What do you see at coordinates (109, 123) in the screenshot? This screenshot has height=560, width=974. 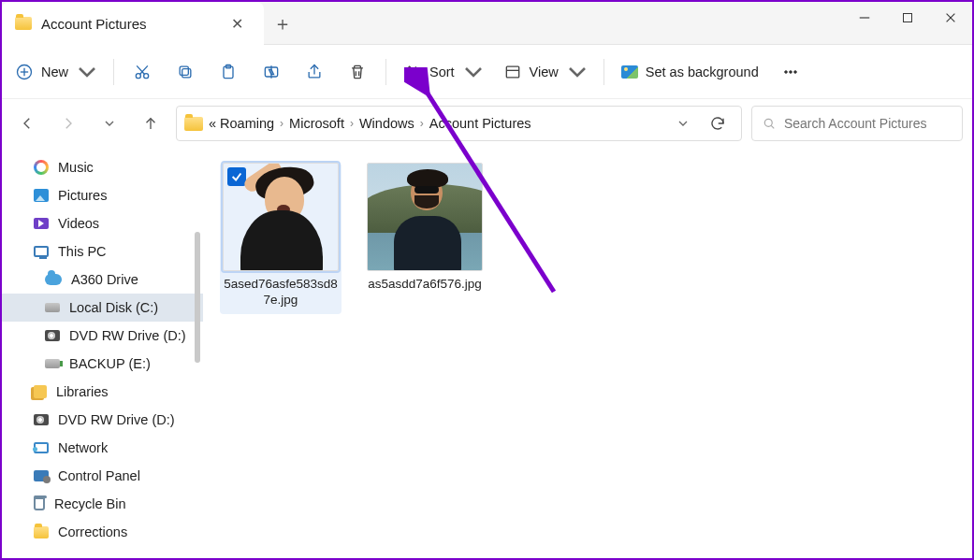 I see `history-dropdown` at bounding box center [109, 123].